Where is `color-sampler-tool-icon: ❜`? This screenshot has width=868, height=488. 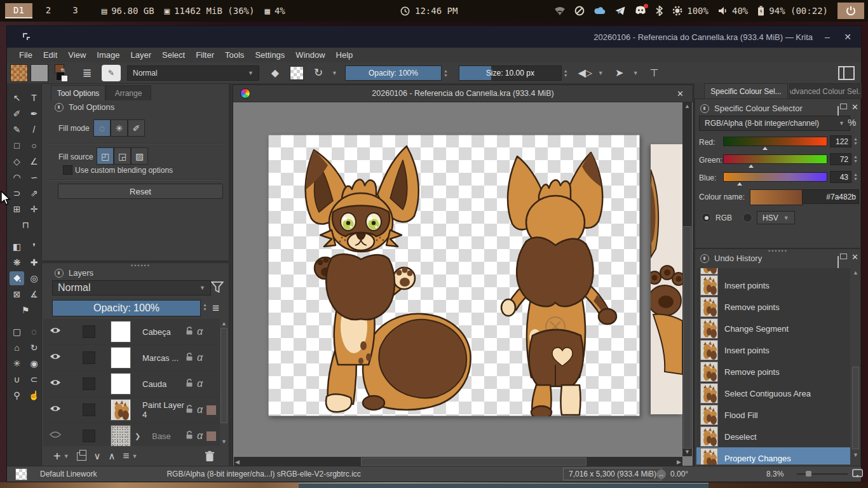
color-sampler-tool-icon: ❜ is located at coordinates (34, 247).